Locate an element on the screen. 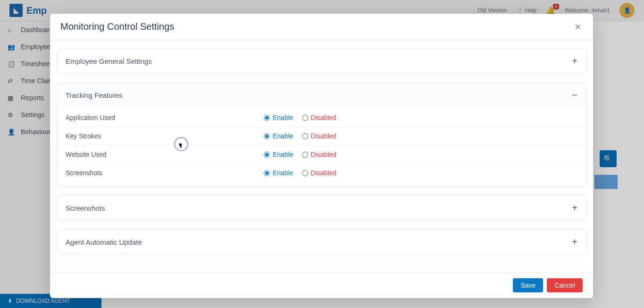  feature-row-website-used: Website Used Enable Disabled is located at coordinates (322, 155).